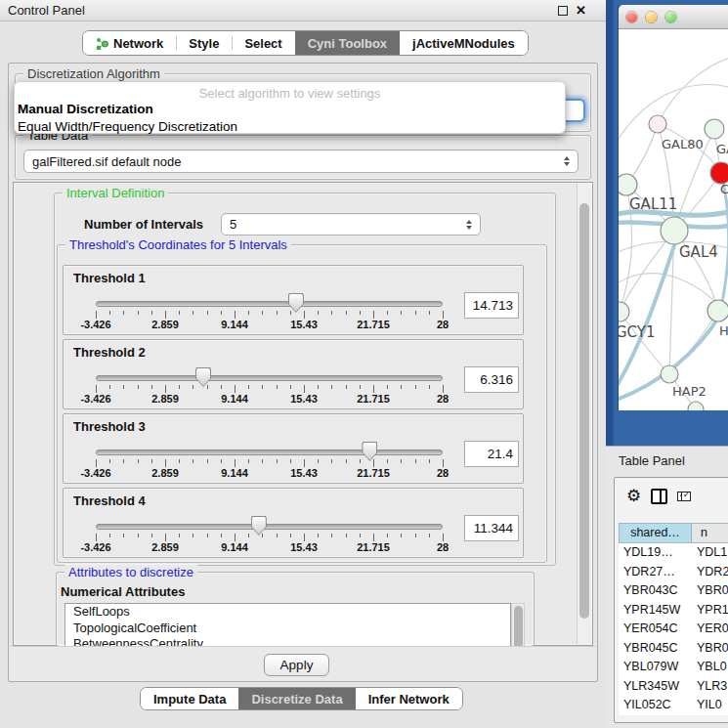 The width and height of the screenshot is (728, 728). Describe the element at coordinates (673, 687) in the screenshot. I see `table-row: YLR345WYLR3` at that location.